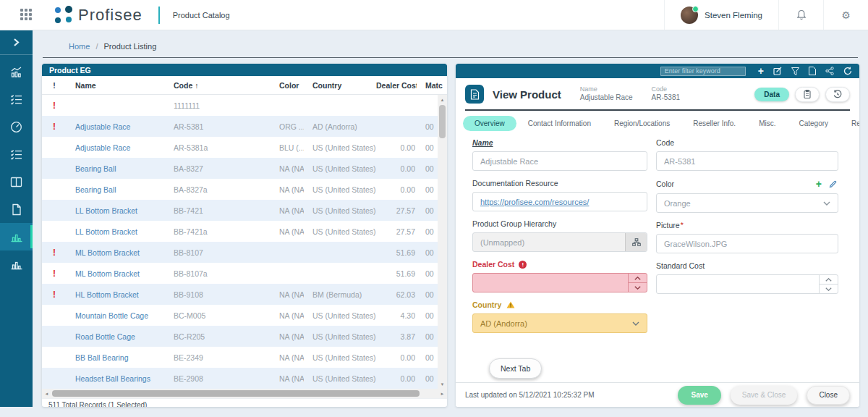  What do you see at coordinates (764, 395) in the screenshot?
I see `save-and-close-button: Save & Close` at bounding box center [764, 395].